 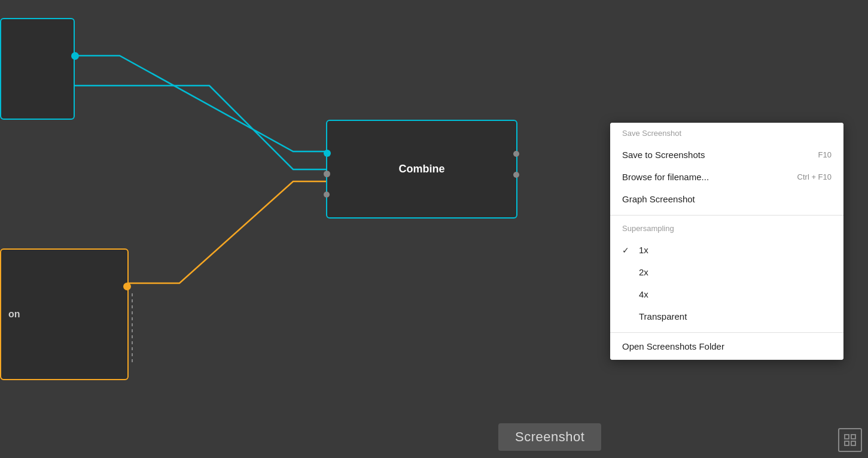 What do you see at coordinates (550, 437) in the screenshot?
I see `screenshot-button: Screenshot` at bounding box center [550, 437].